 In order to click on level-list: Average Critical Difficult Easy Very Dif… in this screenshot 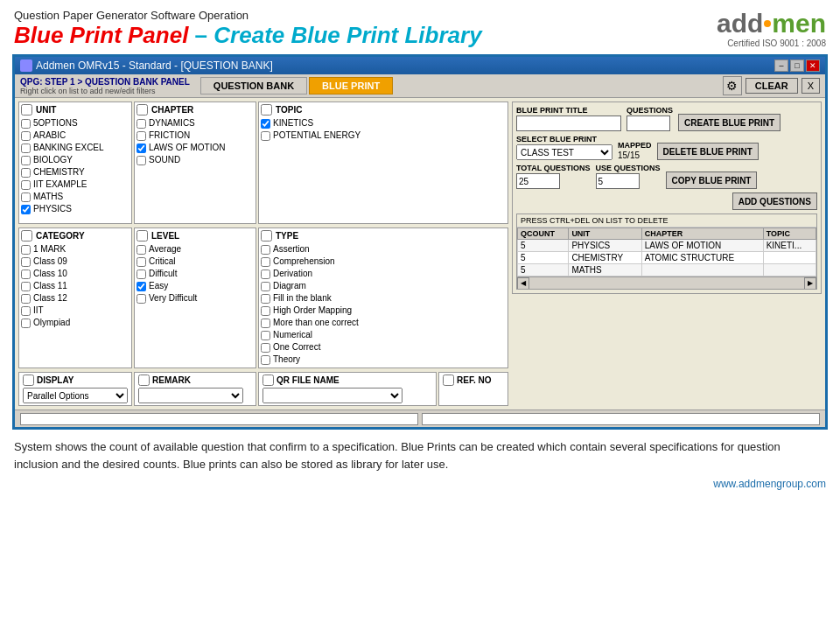, I will do `click(195, 274)`.